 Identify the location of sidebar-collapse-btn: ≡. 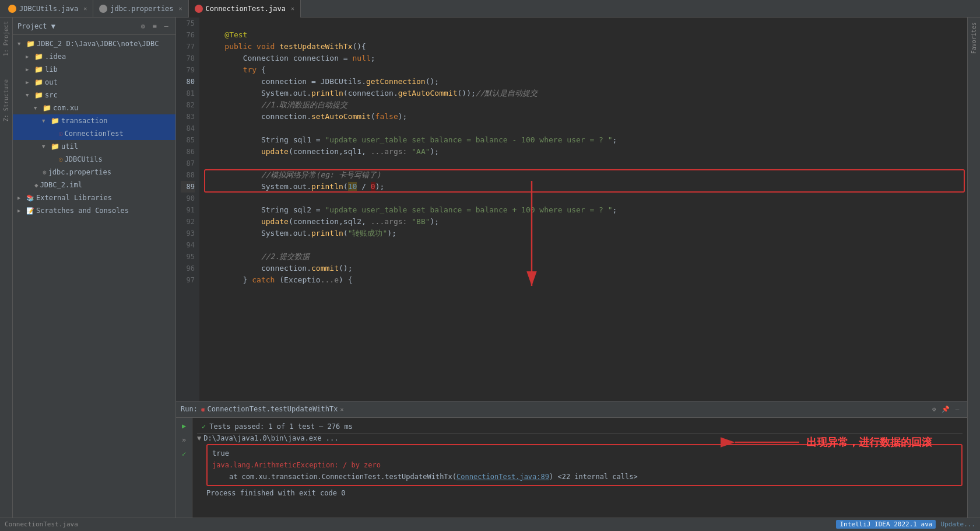
(154, 26).